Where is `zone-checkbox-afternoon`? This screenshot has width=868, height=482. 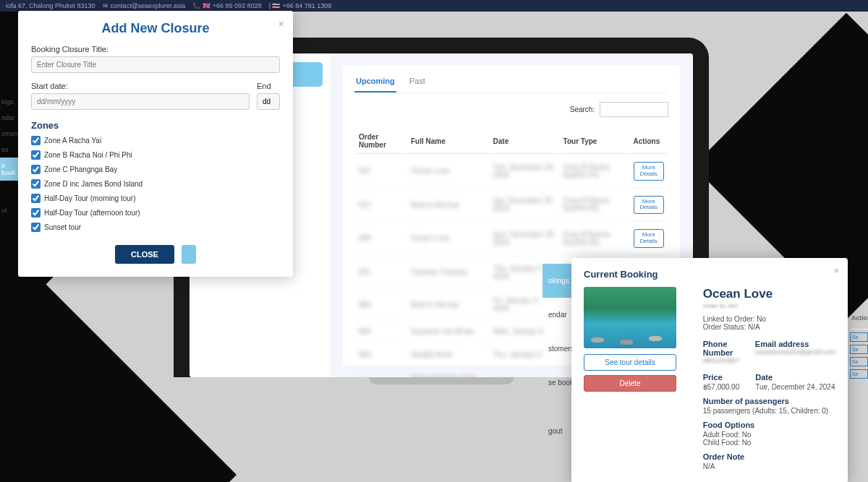
zone-checkbox-afternoon is located at coordinates (36, 212).